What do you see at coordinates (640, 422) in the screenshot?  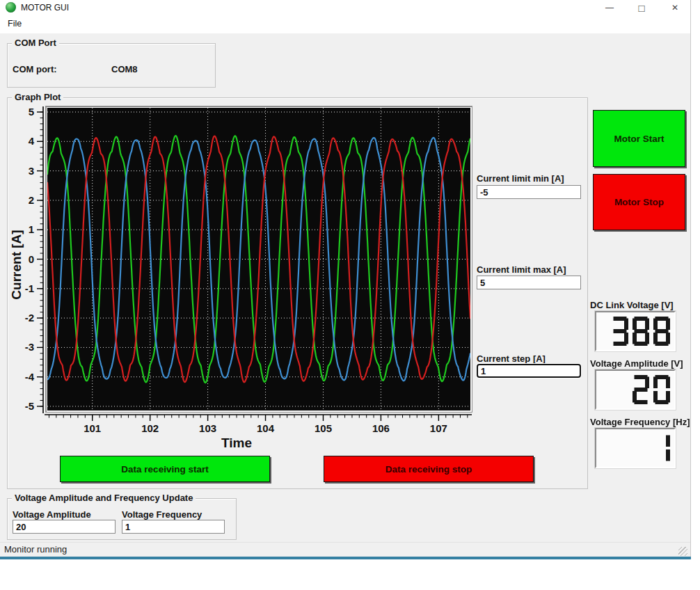 I see `voltage-frequency-display-label: Voltage Frequency [Hz]` at bounding box center [640, 422].